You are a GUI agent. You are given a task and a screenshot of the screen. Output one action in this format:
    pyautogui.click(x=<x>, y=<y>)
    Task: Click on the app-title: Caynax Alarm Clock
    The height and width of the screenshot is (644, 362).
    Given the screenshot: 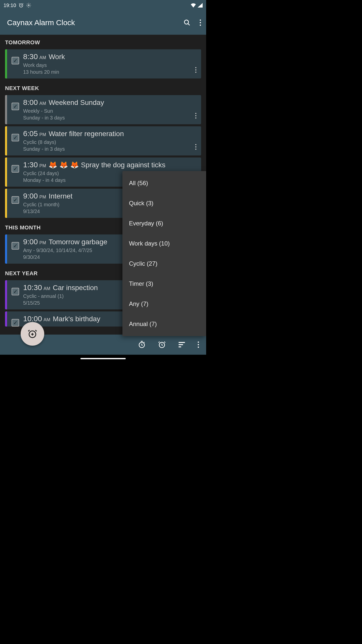 What is the action you would take?
    pyautogui.click(x=41, y=23)
    